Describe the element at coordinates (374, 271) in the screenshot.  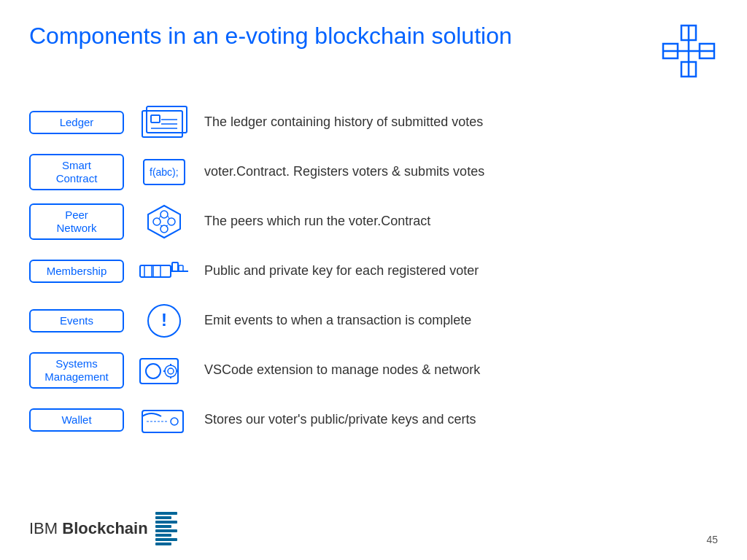
I see `list-item: Membership Public and private key for ea…` at that location.